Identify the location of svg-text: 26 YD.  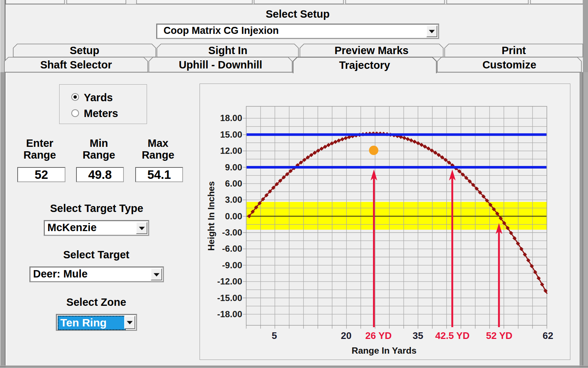
(379, 336).